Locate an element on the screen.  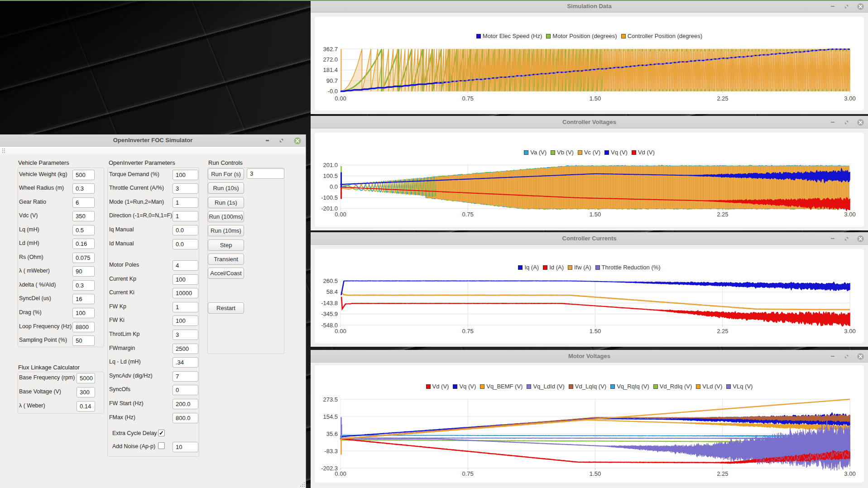
svg-text: 181.4 is located at coordinates (331, 70).